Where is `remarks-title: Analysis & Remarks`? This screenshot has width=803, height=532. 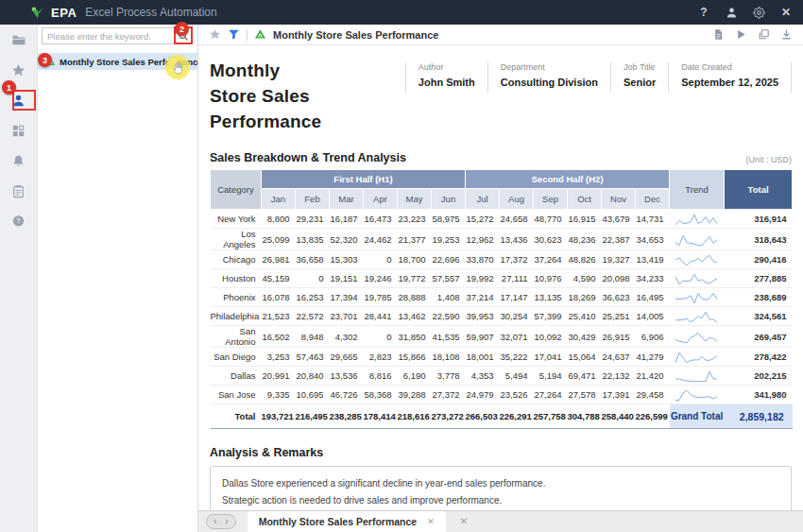 remarks-title: Analysis & Remarks is located at coordinates (501, 453).